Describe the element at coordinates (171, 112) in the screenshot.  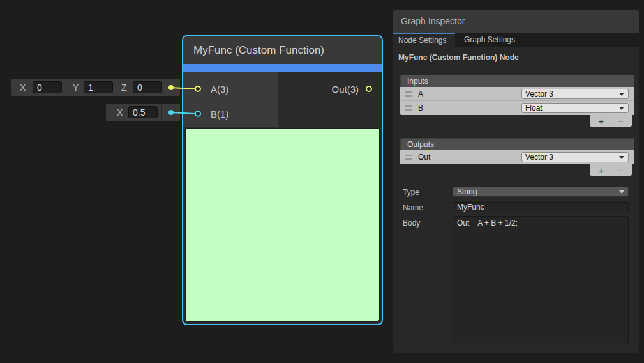
I see `float-connector-dot-icon` at that location.